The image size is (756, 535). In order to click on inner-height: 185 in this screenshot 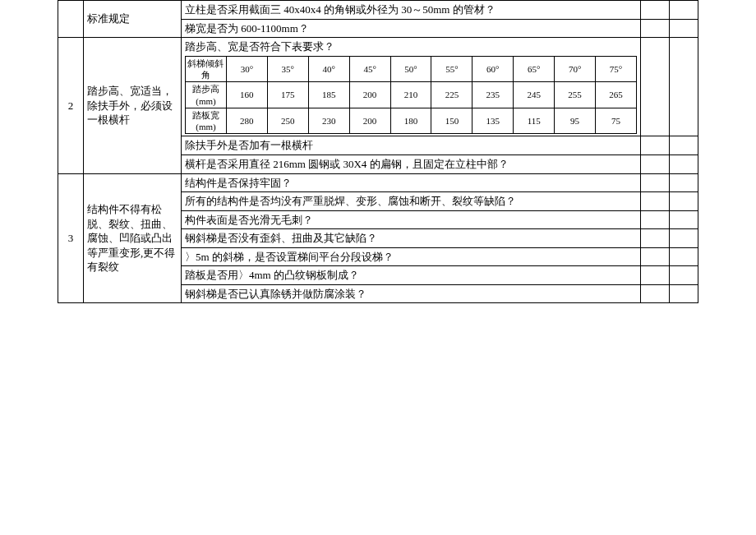, I will do `click(329, 95)`.